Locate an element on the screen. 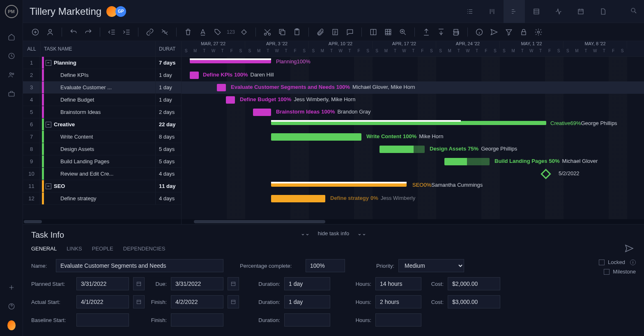 The height and width of the screenshot is (336, 644). unlink-icon is located at coordinates (165, 32).